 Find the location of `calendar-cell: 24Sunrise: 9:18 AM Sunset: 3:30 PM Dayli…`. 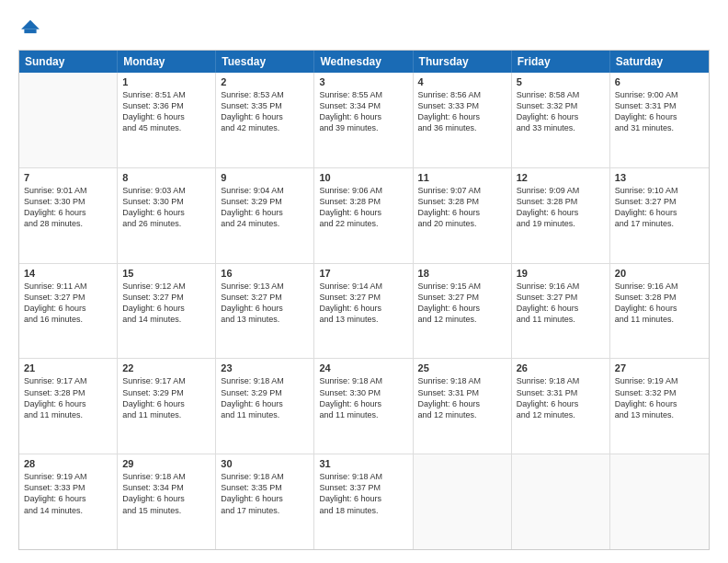

calendar-cell: 24Sunrise: 9:18 AM Sunset: 3:30 PM Dayli… is located at coordinates (364, 407).